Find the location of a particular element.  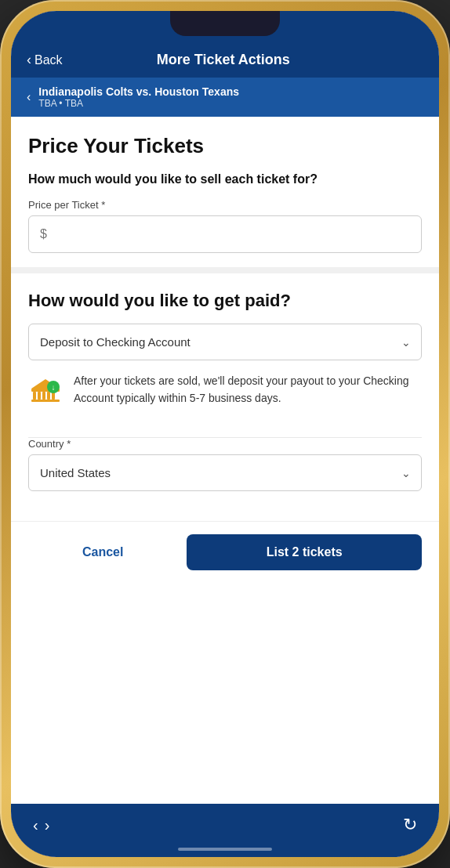

country-wrapper: United States Canada United Kingdom ⌄ is located at coordinates (225, 473).